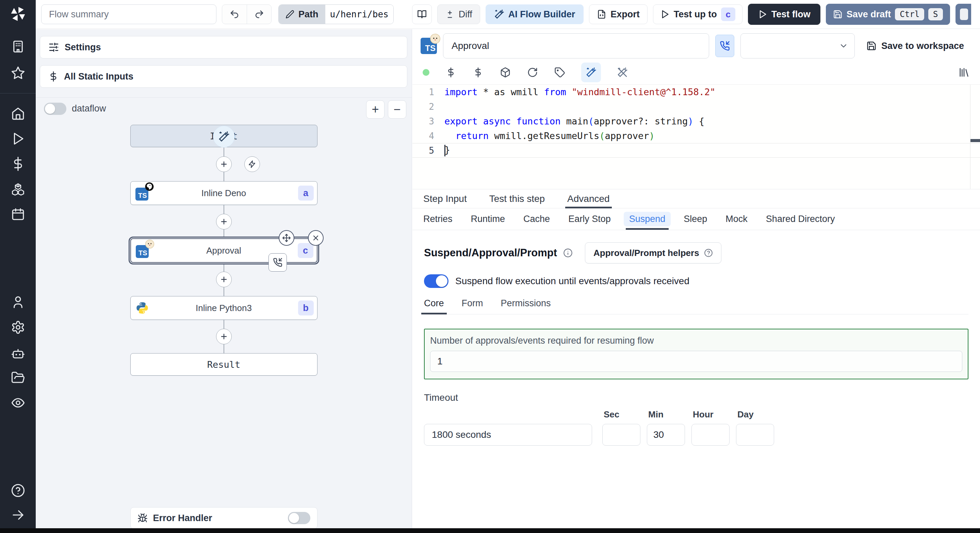 This screenshot has height=533, width=980. I want to click on delete-step-button, so click(316, 238).